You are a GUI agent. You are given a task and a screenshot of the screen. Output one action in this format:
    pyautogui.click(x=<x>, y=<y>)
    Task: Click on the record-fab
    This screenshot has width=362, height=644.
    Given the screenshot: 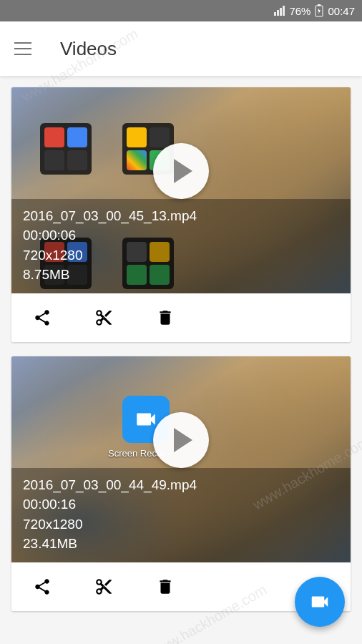 What is the action you would take?
    pyautogui.click(x=320, y=602)
    